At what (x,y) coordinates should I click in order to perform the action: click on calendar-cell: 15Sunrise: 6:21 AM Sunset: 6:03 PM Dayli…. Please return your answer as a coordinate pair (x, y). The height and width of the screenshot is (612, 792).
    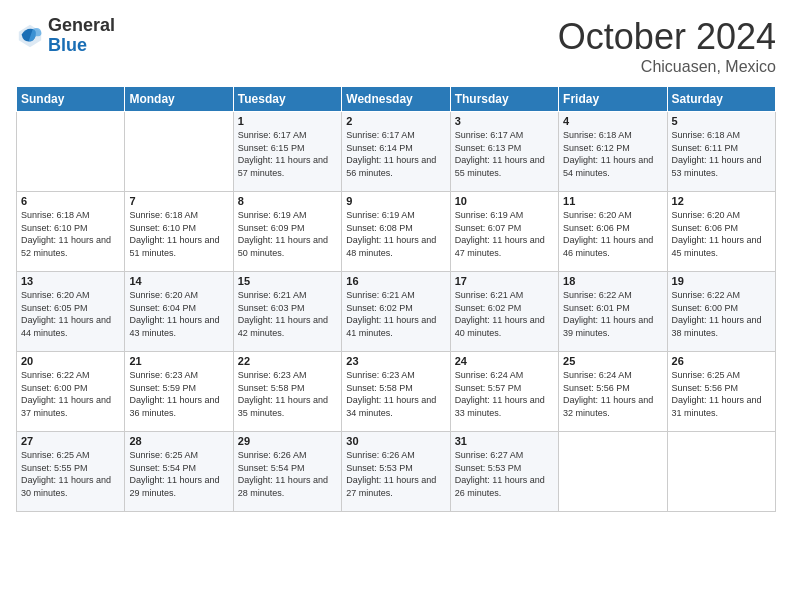
    Looking at the image, I should click on (287, 312).